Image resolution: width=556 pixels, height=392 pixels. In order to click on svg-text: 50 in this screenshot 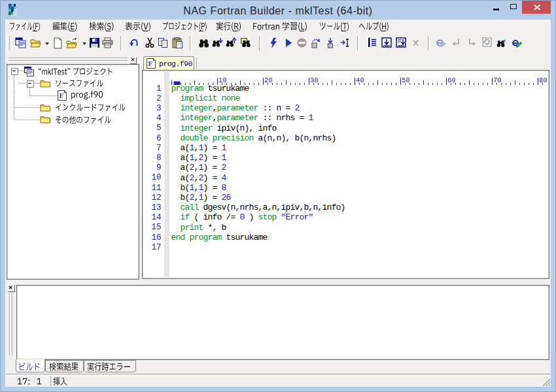, I will do `click(406, 80)`.